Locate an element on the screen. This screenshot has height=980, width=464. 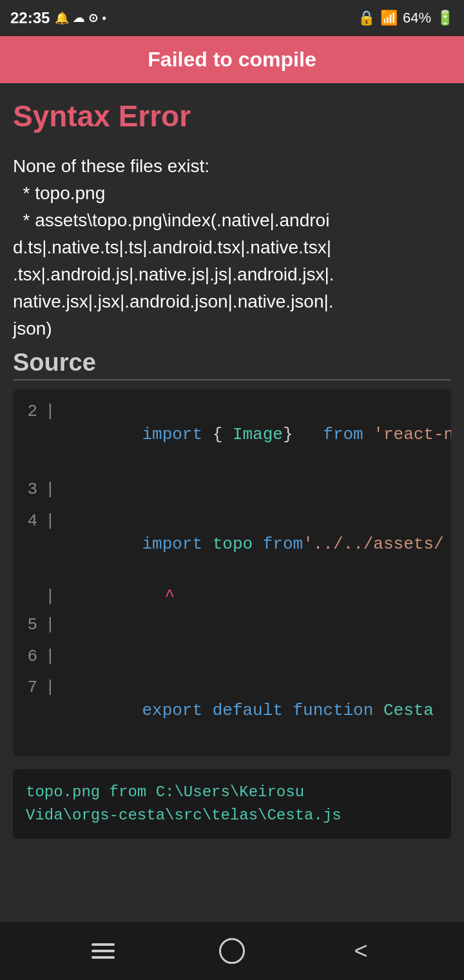
line-content-7: export default function Cesta is located at coordinates (247, 710).